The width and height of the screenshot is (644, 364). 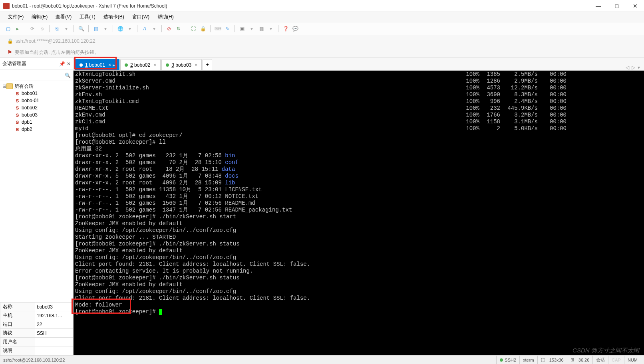 I want to click on menu-edit: 编辑(E), so click(x=40, y=17).